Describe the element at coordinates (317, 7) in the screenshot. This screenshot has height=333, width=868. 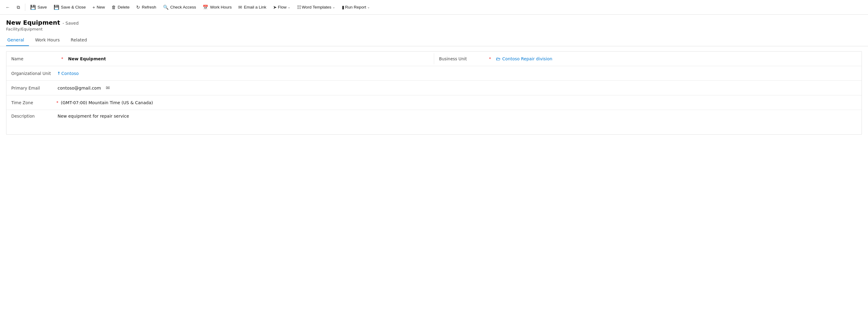
I see `word-templates-label: Word Templates` at that location.